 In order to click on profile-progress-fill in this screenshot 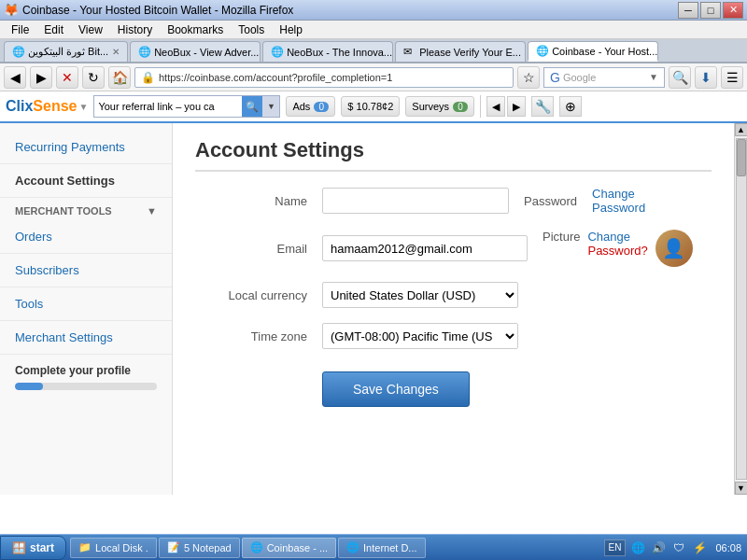, I will do `click(29, 386)`.